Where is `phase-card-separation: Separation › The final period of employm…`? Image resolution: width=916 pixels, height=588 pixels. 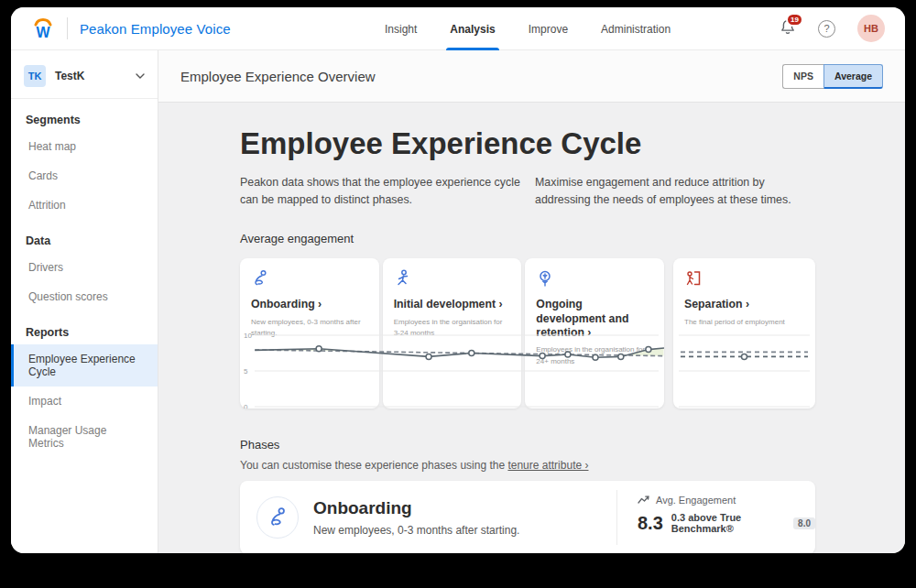
phase-card-separation: Separation › The final period of employm… is located at coordinates (744, 333).